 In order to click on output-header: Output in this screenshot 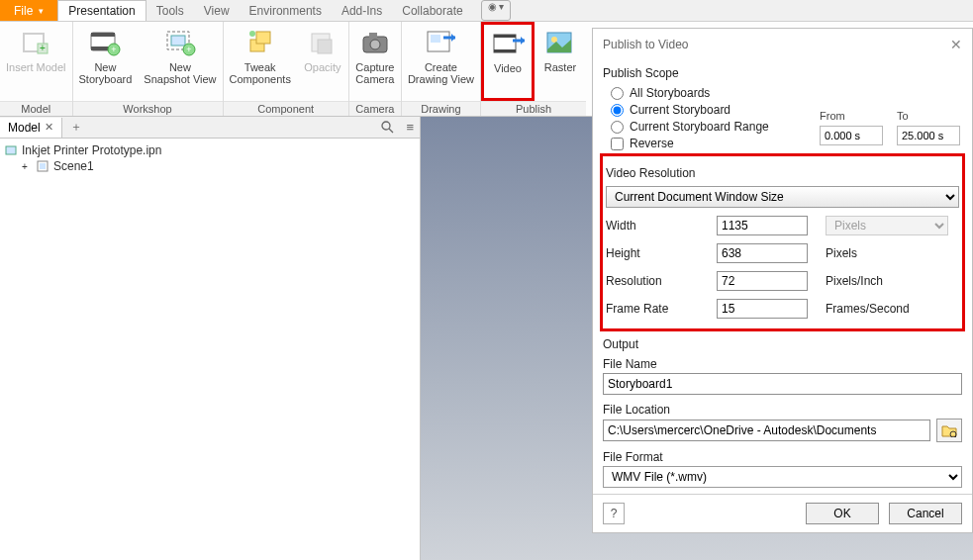, I will do `click(782, 344)`.